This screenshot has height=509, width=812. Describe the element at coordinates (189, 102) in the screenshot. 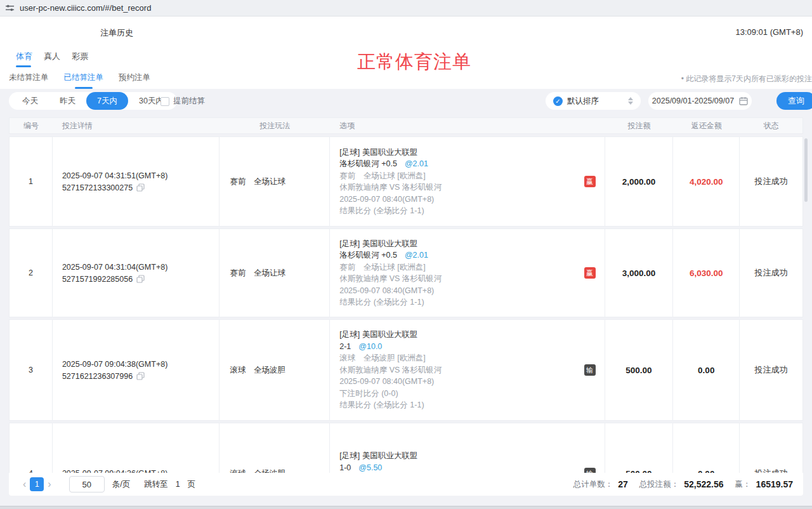

I see `early-settle-label: 提前结算` at that location.